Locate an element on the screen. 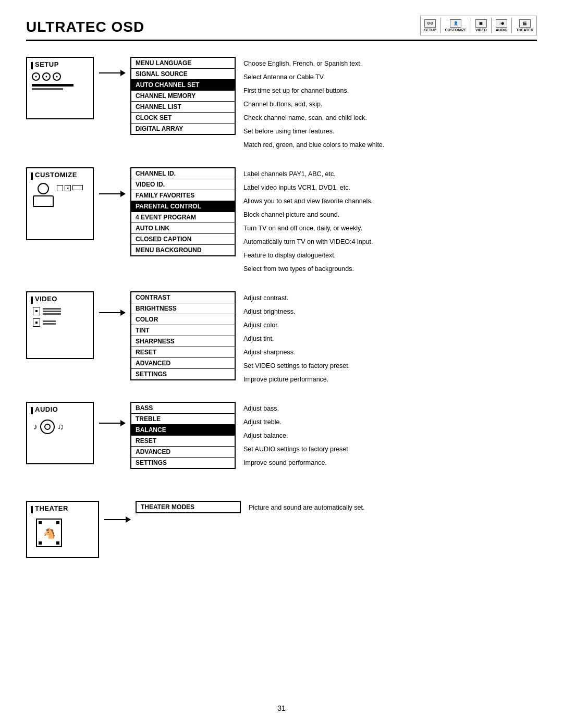 The height and width of the screenshot is (728, 563). strip-setup-label: SETUP is located at coordinates (430, 30).